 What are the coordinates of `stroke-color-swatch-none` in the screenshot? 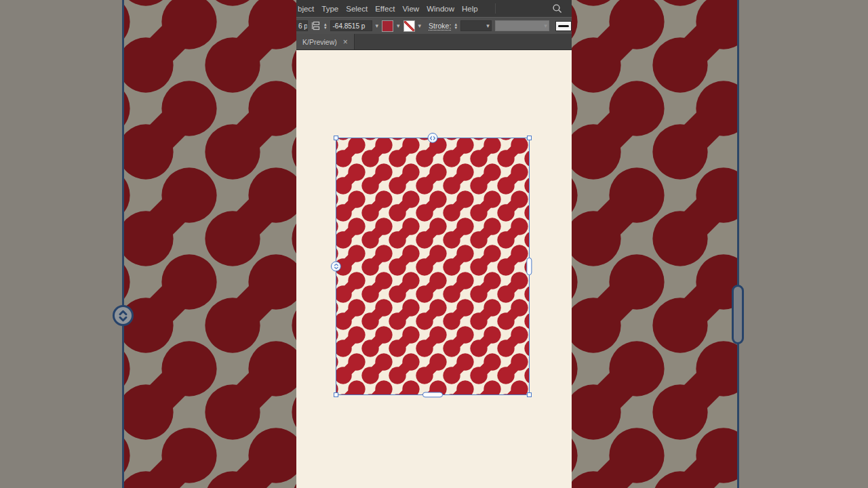 It's located at (410, 26).